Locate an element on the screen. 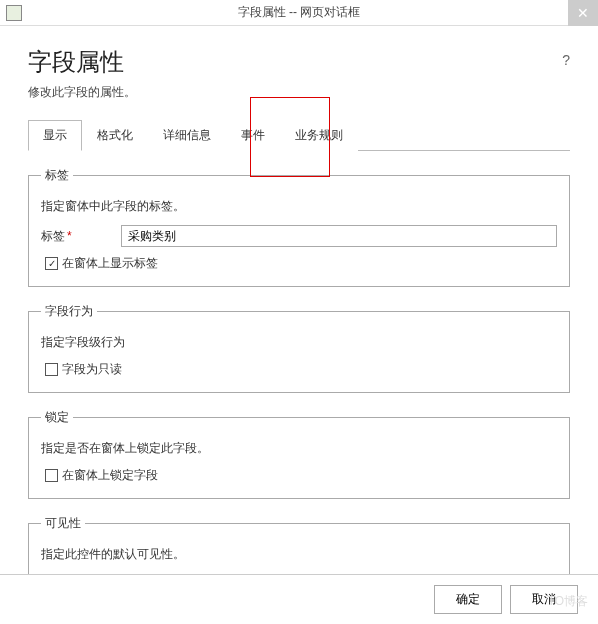 This screenshot has width=598, height=624. titlebar: 字段属性 -- 网页对话框 ✕ is located at coordinates (299, 13).